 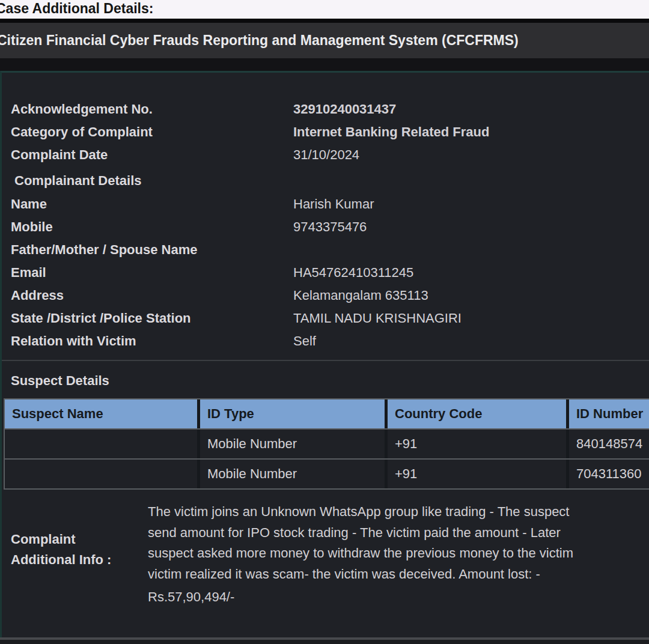 What do you see at coordinates (77, 8) in the screenshot?
I see `page-title: Case Additional Details:` at bounding box center [77, 8].